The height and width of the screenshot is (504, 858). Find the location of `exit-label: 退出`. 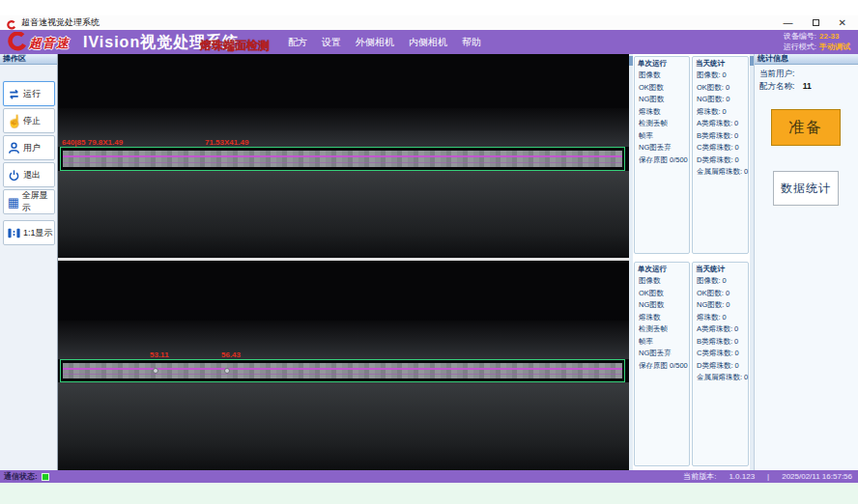

exit-label: 退出 is located at coordinates (32, 176).